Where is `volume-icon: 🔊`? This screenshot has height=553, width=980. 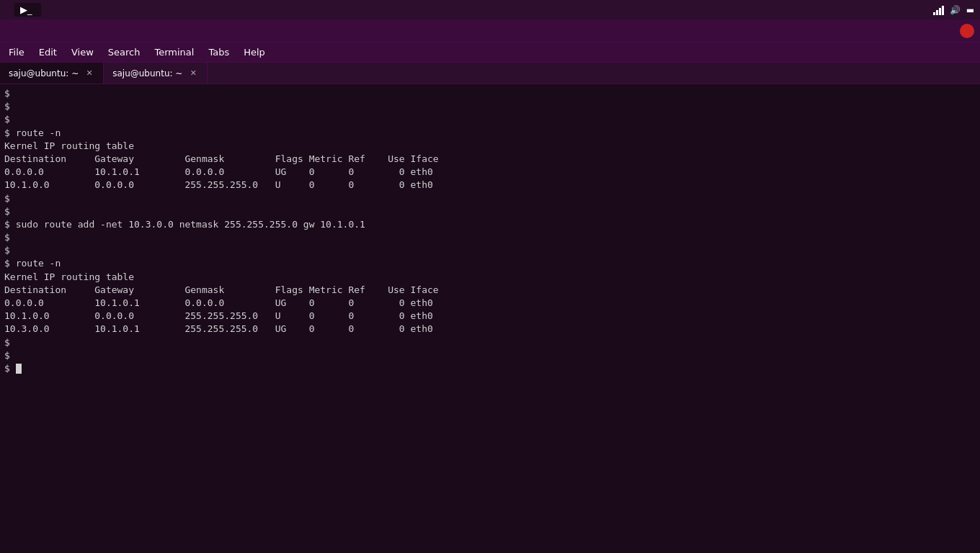
volume-icon: 🔊 is located at coordinates (956, 10).